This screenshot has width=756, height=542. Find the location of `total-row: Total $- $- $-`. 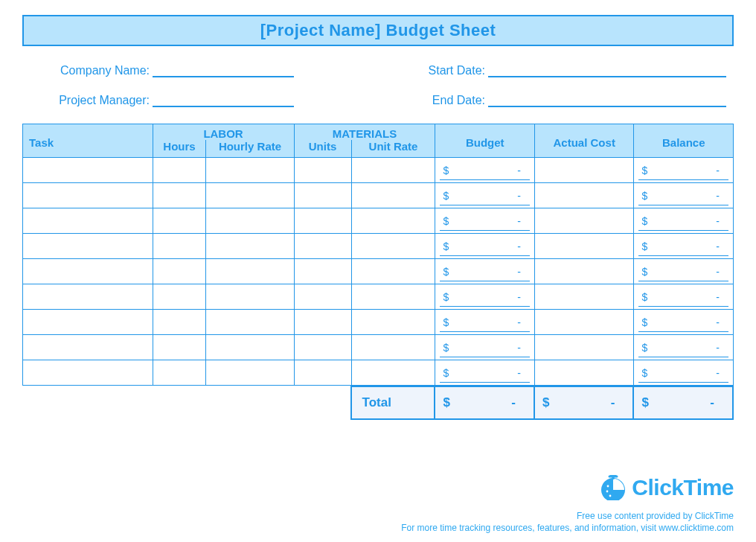

total-row: Total $- $- $- is located at coordinates (378, 403).